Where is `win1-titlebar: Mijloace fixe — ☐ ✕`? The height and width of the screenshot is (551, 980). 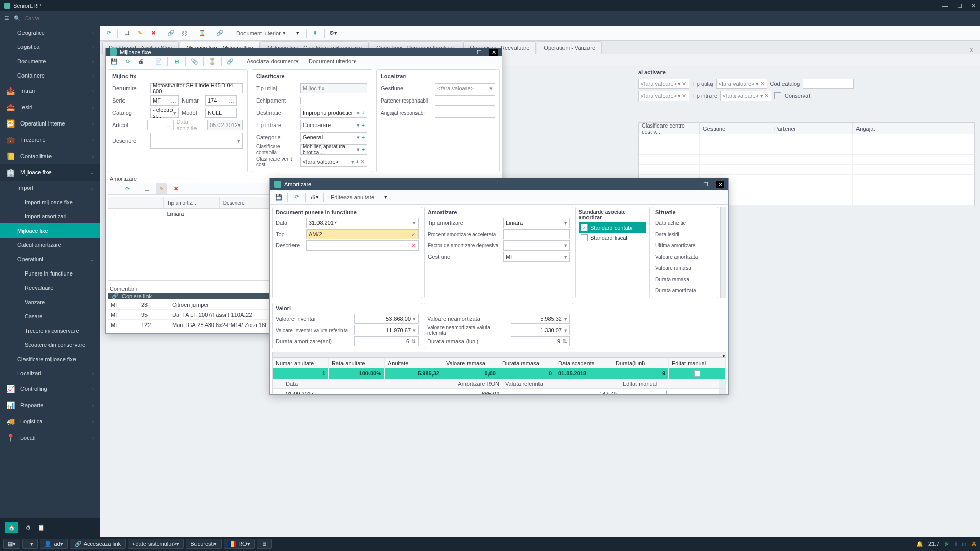
win1-titlebar: Mijloace fixe — ☐ ✕ is located at coordinates (304, 52).